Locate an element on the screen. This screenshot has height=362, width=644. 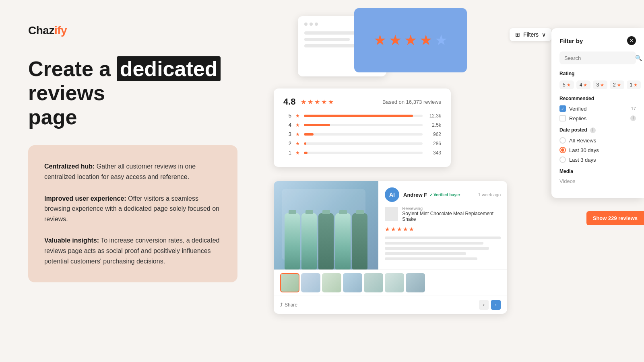
bar-row-5: 5 ★ 12.3k is located at coordinates (362, 116).